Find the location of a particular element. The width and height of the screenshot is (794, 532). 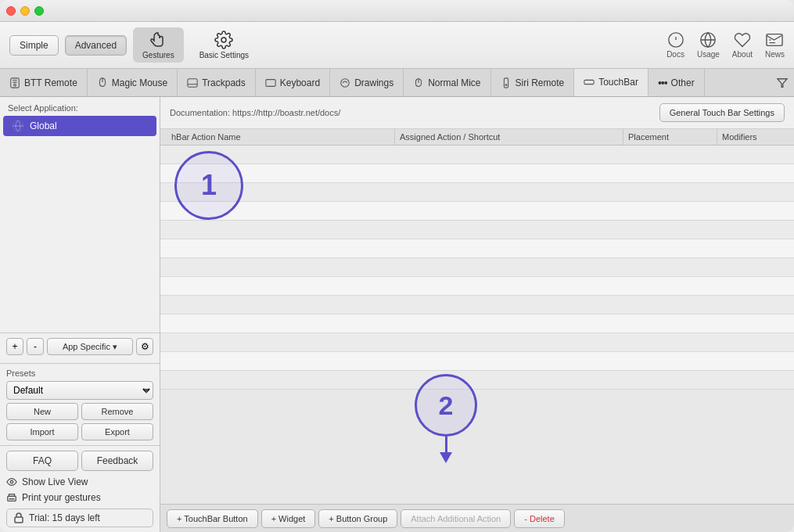

docs-button: Docs is located at coordinates (676, 45).